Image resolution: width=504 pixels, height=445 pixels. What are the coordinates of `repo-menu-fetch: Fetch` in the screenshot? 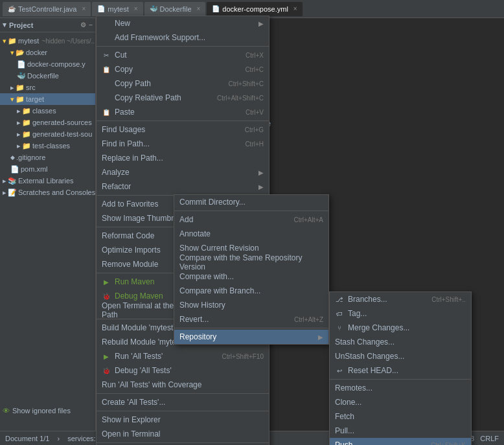 It's located at (400, 416).